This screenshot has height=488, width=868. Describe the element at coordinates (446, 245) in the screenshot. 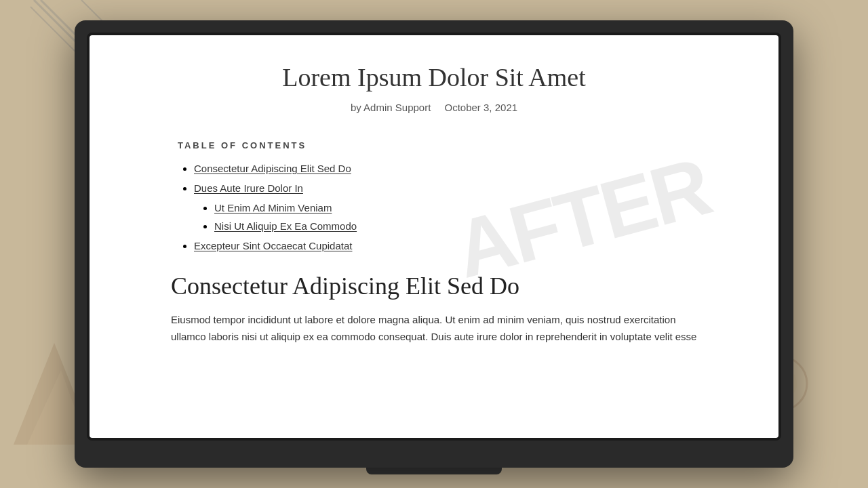

I see `toc-item-3: Excepteur Sint Occaecat Cupidatat` at that location.